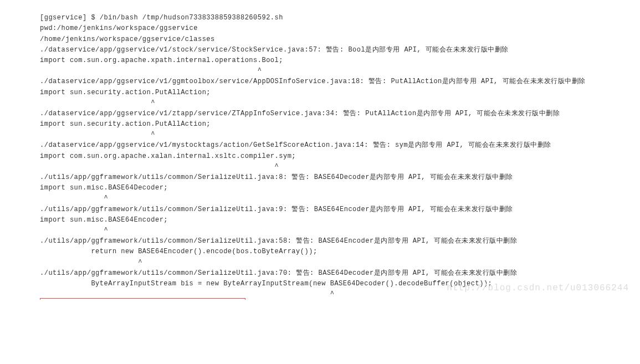  I want to click on annotation-text: 我公司项目编译后，还会产生警告， 这样使用wc -l命令时就不能得到 我们想要的…, so click(411, 297).